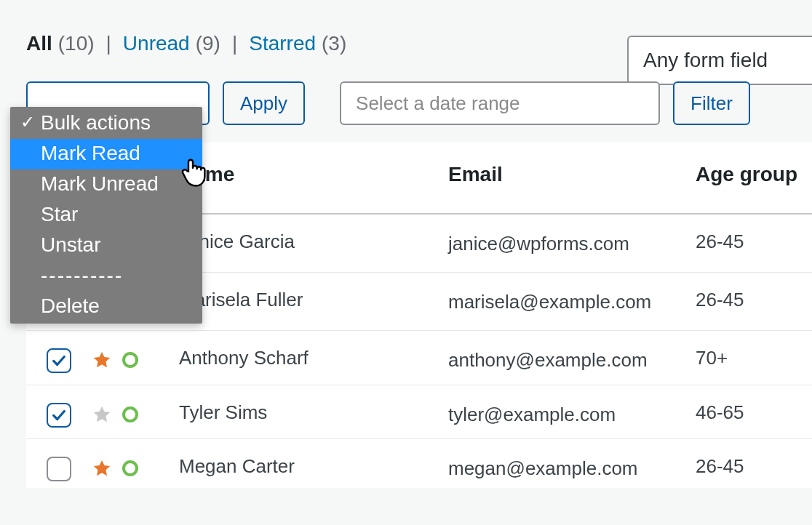  Describe the element at coordinates (561, 469) in the screenshot. I see `row-email: megan@example.com` at that location.